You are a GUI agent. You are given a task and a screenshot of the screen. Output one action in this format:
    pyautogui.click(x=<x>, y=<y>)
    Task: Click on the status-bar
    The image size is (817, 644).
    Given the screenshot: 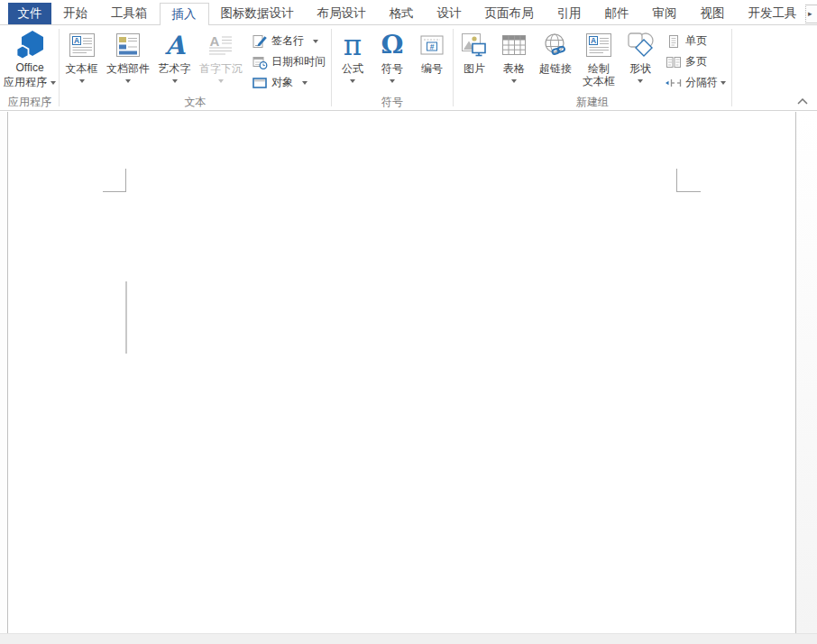 What is the action you would take?
    pyautogui.click(x=408, y=639)
    